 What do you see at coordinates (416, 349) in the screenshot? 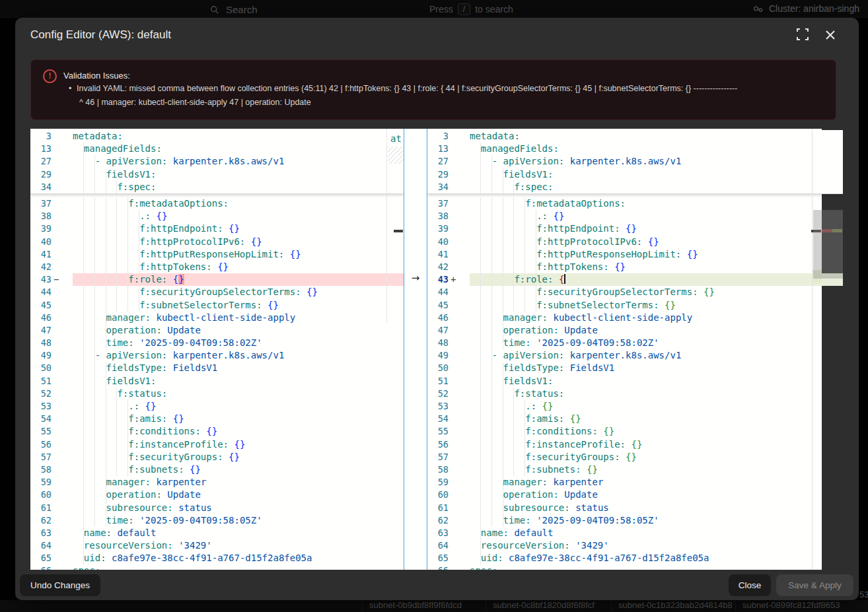
I see `diff-splitter-sash` at bounding box center [416, 349].